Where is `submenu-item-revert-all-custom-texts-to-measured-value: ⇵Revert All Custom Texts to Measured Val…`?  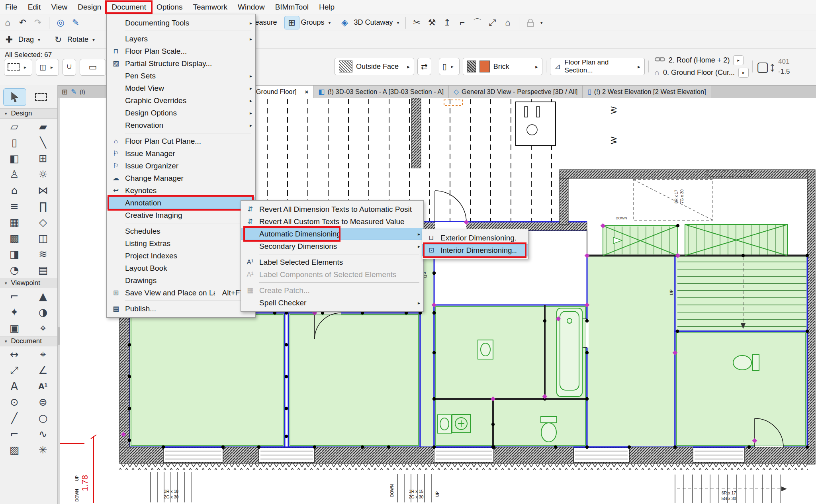 submenu-item-revert-all-custom-texts-to-measured-value: ⇵Revert All Custom Texts to Measured Val… is located at coordinates (332, 221).